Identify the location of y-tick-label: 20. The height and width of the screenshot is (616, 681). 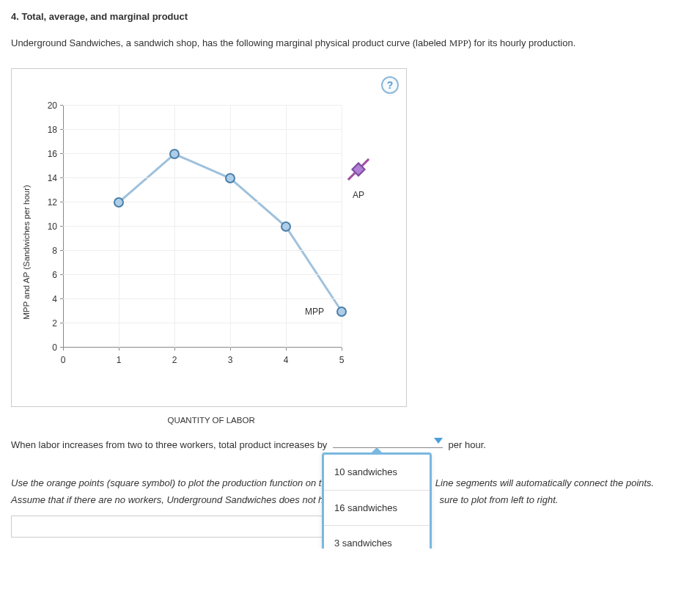
(53, 106).